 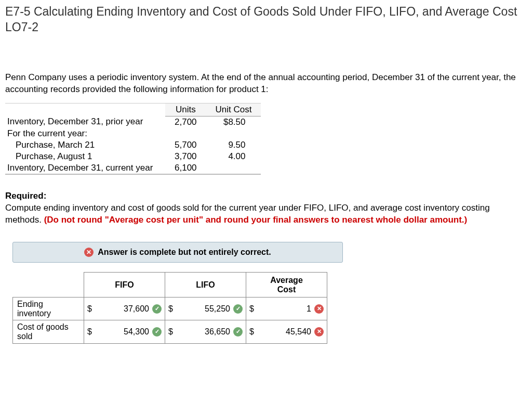 I want to click on table-row: Cost of goodssold $ 54,300 ✓ $ 36,650 ✓ …, so click(x=170, y=332).